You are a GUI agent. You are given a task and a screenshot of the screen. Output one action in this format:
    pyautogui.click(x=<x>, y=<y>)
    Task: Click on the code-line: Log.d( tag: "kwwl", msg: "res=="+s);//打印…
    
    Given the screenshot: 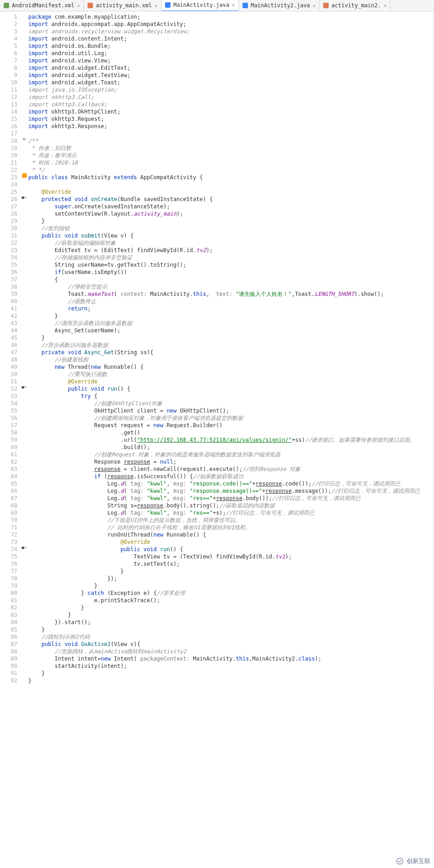 What is the action you would take?
    pyautogui.click(x=231, y=513)
    